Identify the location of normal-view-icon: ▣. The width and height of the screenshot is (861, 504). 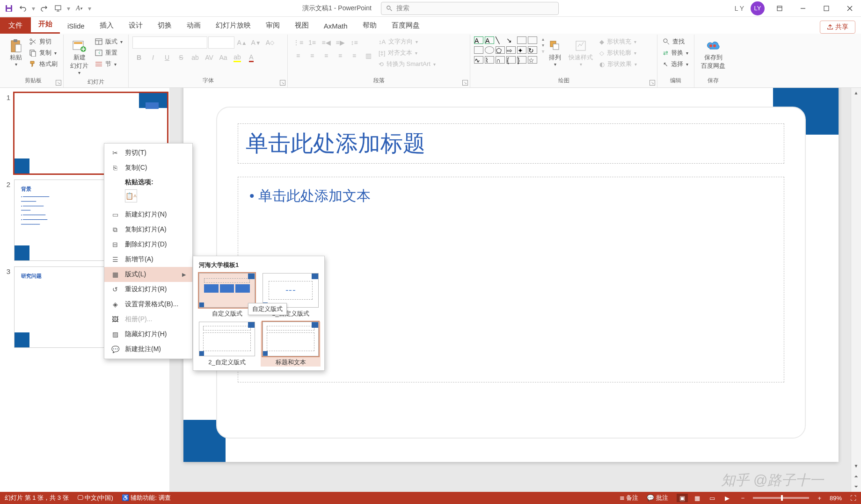
(682, 498).